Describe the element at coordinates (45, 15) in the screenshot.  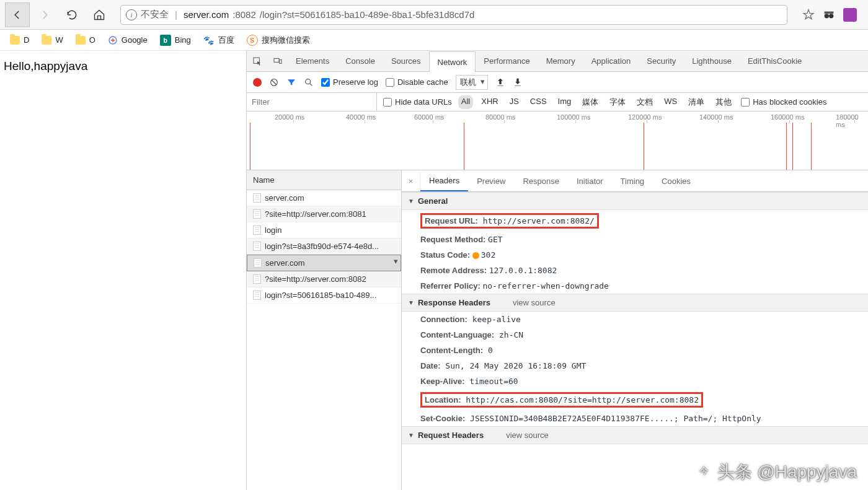
I see `forward-button` at that location.